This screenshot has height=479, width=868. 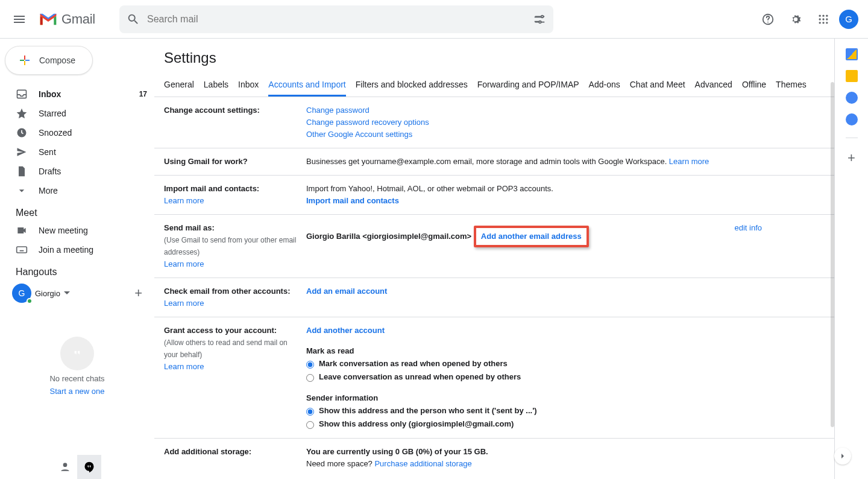 What do you see at coordinates (345, 331) in the screenshot?
I see `add-another-account-link: Add another account` at bounding box center [345, 331].